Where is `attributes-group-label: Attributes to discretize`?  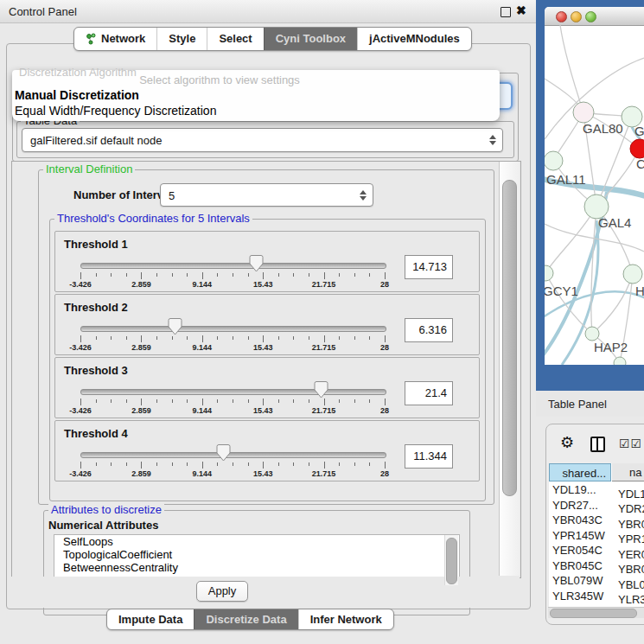 attributes-group-label: Attributes to discretize is located at coordinates (106, 510).